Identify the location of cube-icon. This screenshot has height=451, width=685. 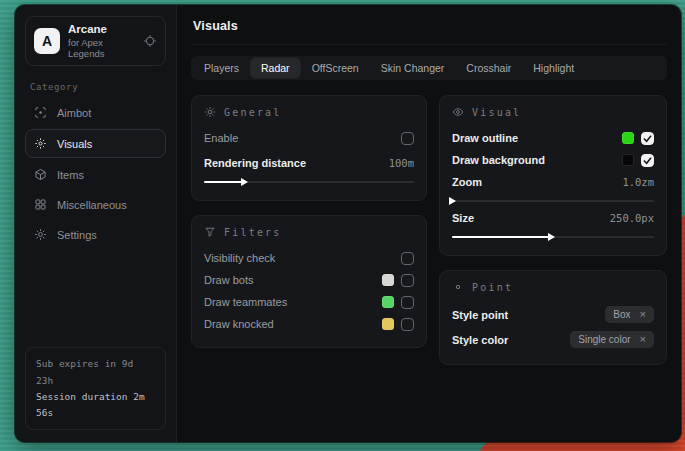
(40, 174).